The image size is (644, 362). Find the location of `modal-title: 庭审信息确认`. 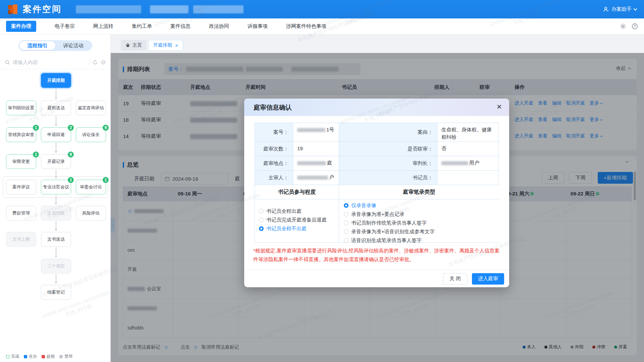

modal-title: 庭审信息确认 is located at coordinates (273, 108).